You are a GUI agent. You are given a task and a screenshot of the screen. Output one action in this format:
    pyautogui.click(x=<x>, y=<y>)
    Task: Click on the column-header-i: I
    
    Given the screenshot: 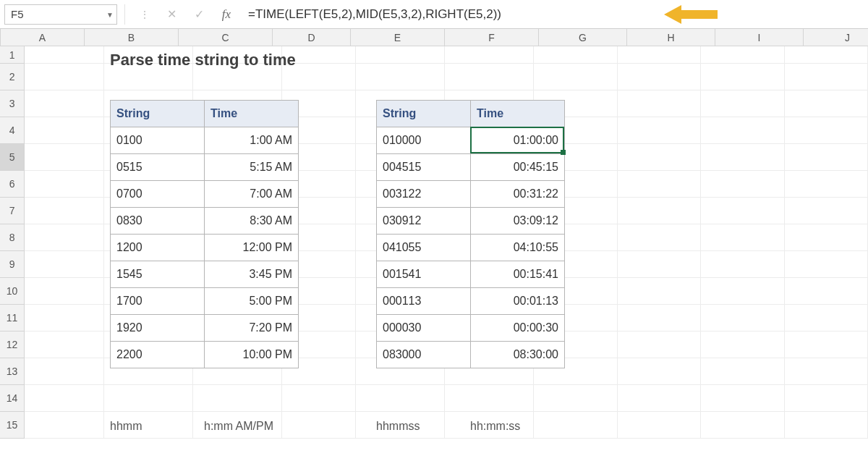 What is the action you would take?
    pyautogui.click(x=760, y=38)
    